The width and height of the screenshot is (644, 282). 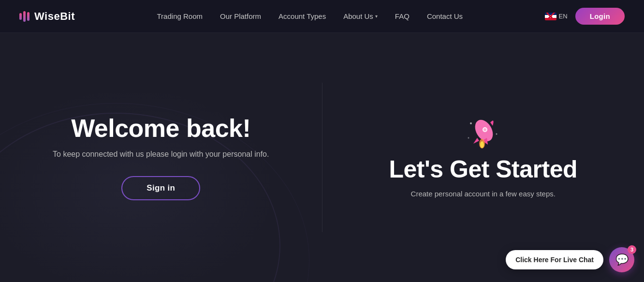 What do you see at coordinates (555, 260) in the screenshot?
I see `chat-bubble: Click Here For Live Chat` at bounding box center [555, 260].